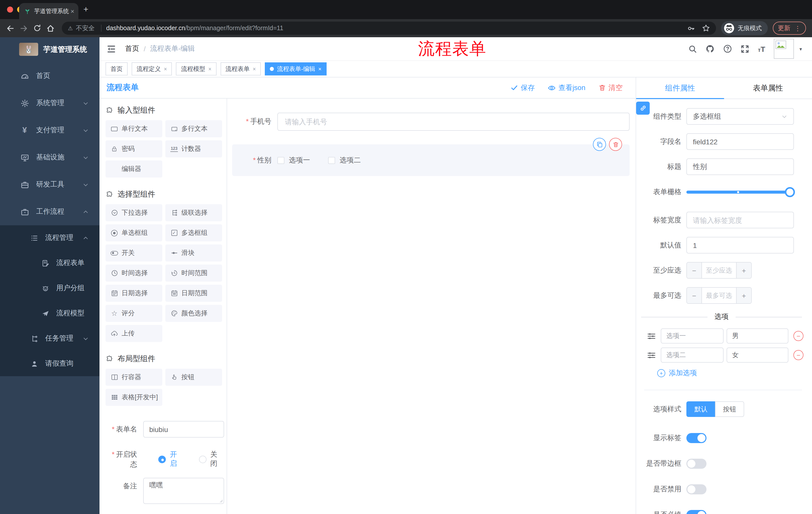 The width and height of the screenshot is (812, 514). What do you see at coordinates (134, 129) in the screenshot?
I see `component-single-line-text: 单行文本` at bounding box center [134, 129].